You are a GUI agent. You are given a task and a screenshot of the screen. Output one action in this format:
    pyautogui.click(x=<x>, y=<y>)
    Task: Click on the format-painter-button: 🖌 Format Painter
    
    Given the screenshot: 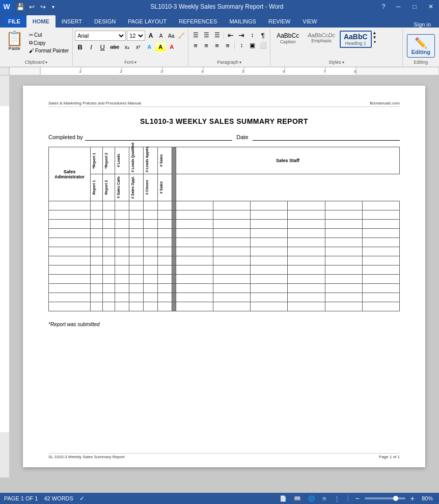 What is the action you would take?
    pyautogui.click(x=49, y=51)
    